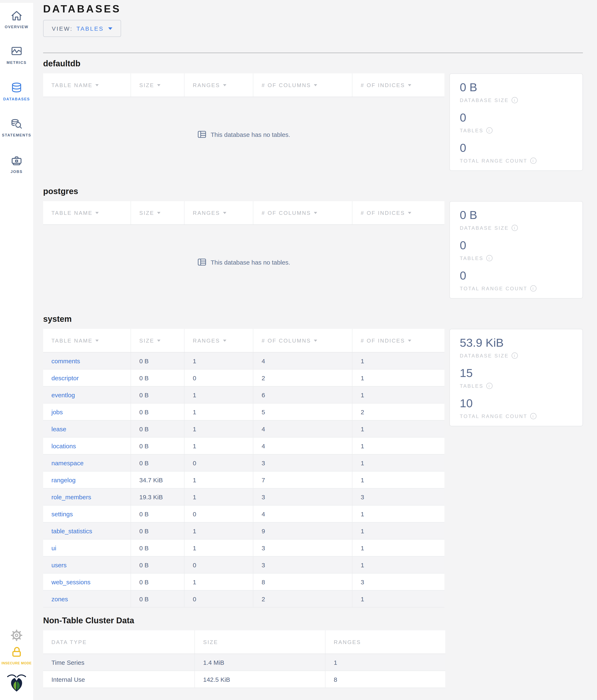 The height and width of the screenshot is (700, 597). I want to click on stat-database-size: 0 B DATABASE SIZEi, so click(516, 92).